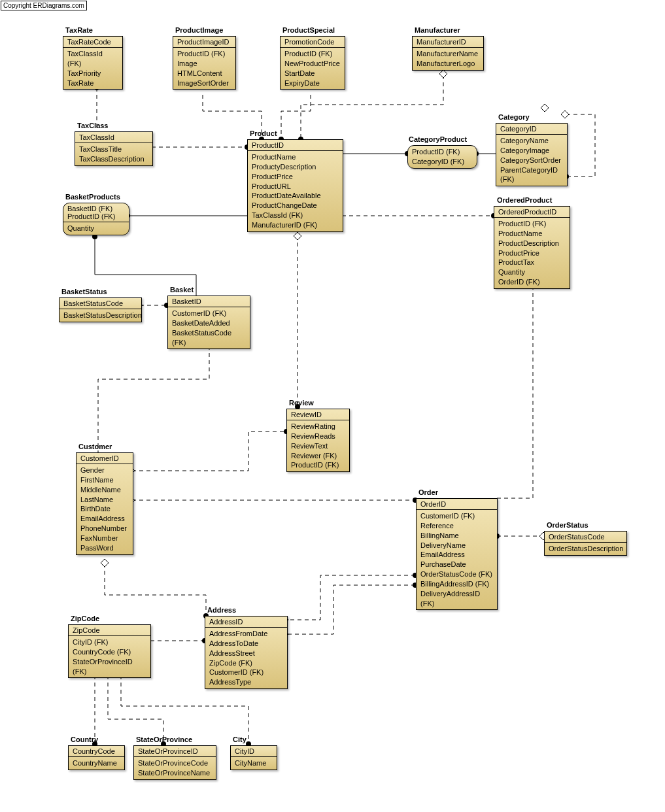  What do you see at coordinates (96, 219) in the screenshot?
I see `entity-basketproducts: BasketID (FK) ProductID (FK) Quantity` at bounding box center [96, 219].